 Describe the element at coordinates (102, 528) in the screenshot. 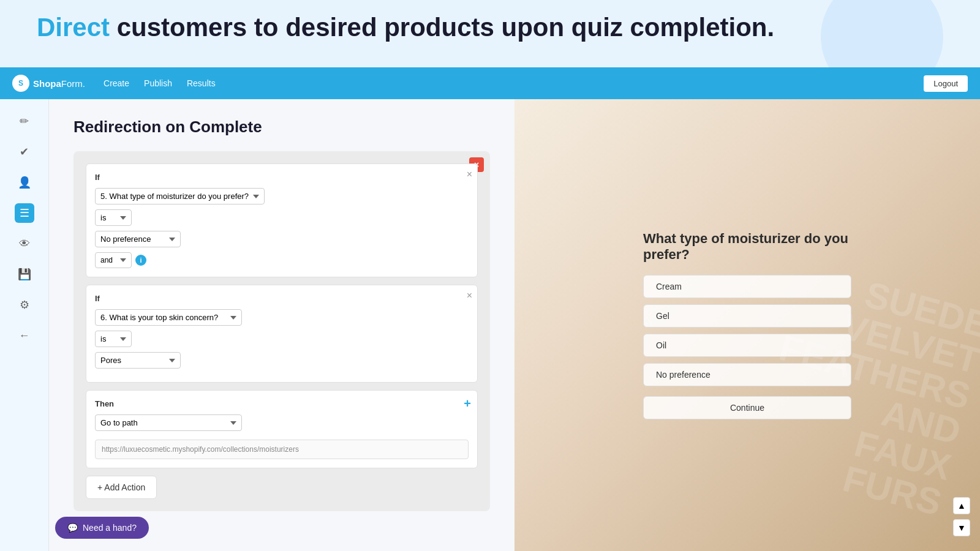

I see `need-hand-button: 💬 Need a hand?` at that location.